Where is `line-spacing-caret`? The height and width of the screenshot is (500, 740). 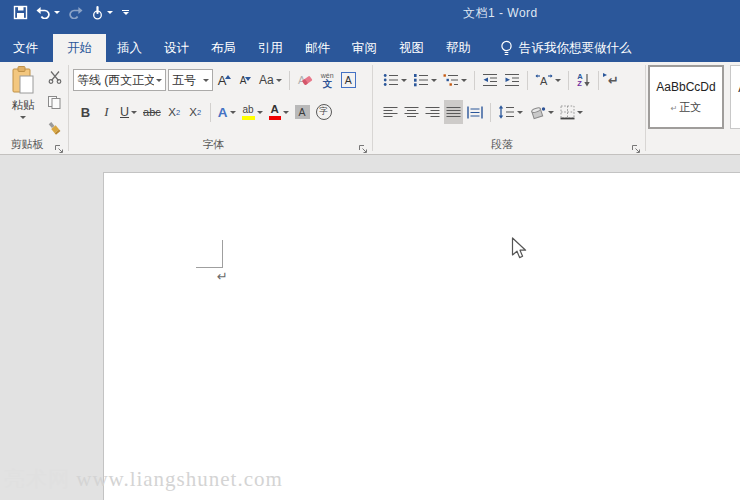 line-spacing-caret is located at coordinates (520, 112).